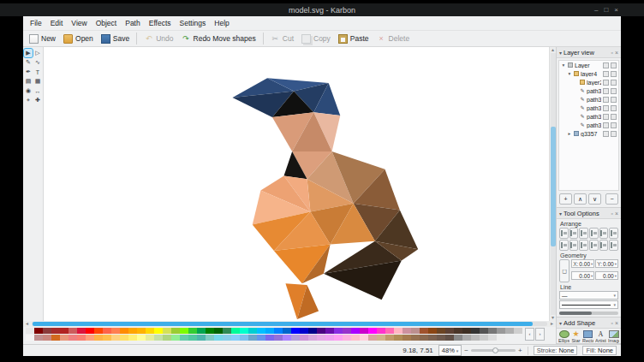 Image resolution: width=644 pixels, height=362 pixels. Describe the element at coordinates (564, 65) in the screenshot. I see `expander-icon: ▾` at that location.